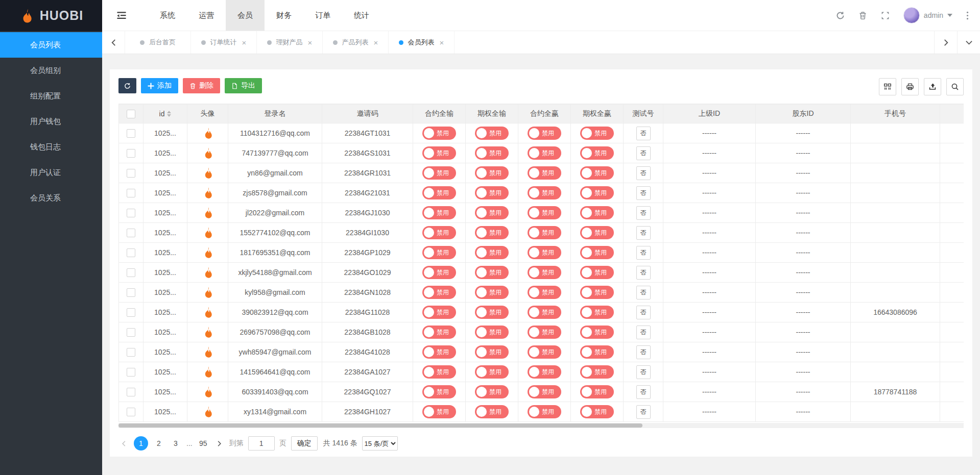  Describe the element at coordinates (597, 114) in the screenshot. I see `column-header-期权全赢: 期权全赢` at that location.